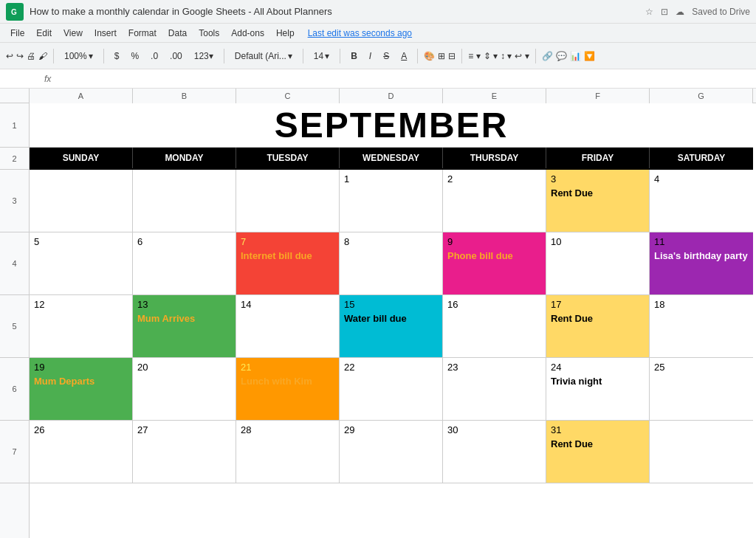  Describe the element at coordinates (441, 56) in the screenshot. I see `borders-icon: ⊞` at that location.